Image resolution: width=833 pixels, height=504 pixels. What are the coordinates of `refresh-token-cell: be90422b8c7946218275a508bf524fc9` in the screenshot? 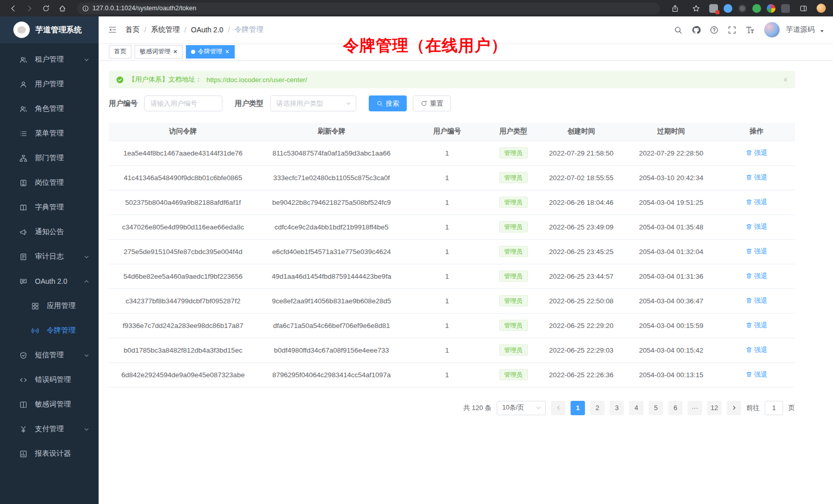 It's located at (332, 202).